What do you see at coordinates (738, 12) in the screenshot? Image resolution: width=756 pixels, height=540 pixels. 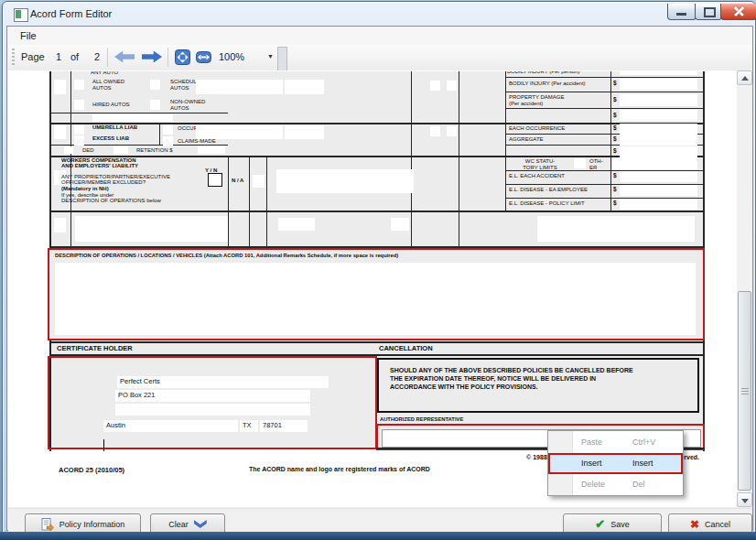 I see `close-button` at bounding box center [738, 12].